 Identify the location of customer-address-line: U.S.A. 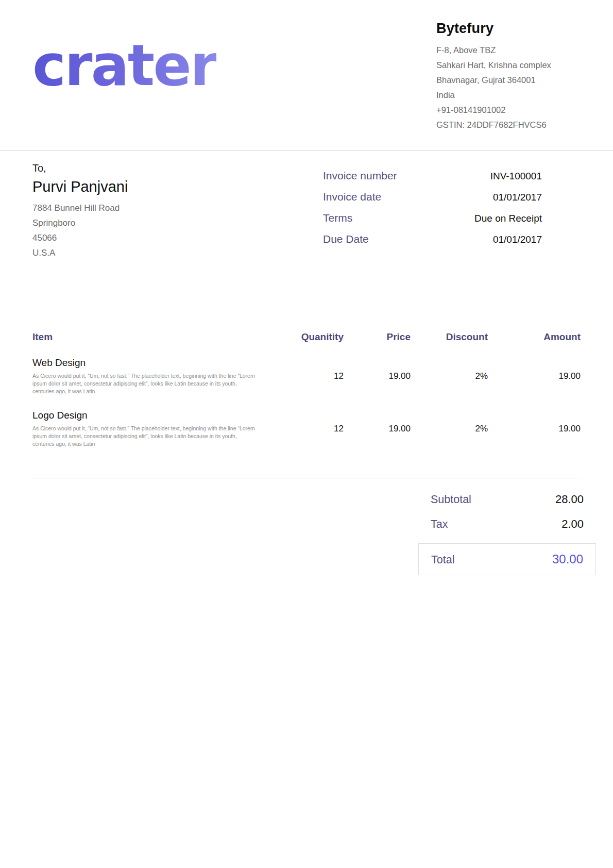
(80, 253).